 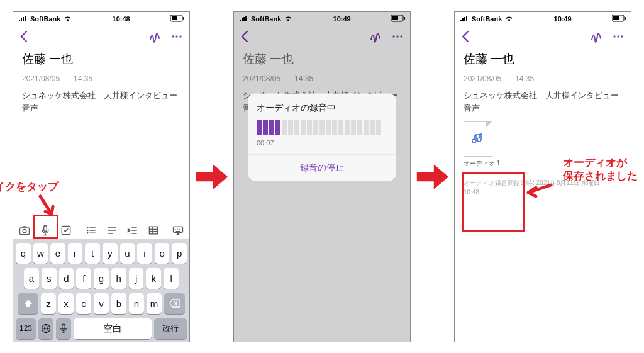 What do you see at coordinates (25, 230) in the screenshot?
I see `camera-icon` at bounding box center [25, 230].